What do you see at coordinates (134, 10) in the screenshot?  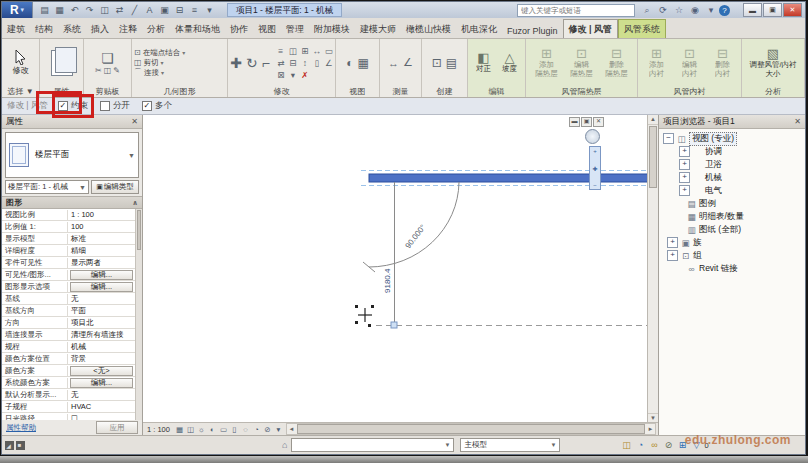 I see `line-icon: ╱` at bounding box center [134, 10].